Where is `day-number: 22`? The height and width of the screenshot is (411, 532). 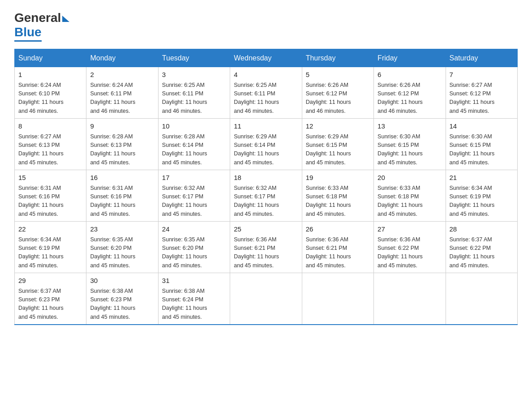
day-number: 22 is located at coordinates (50, 229).